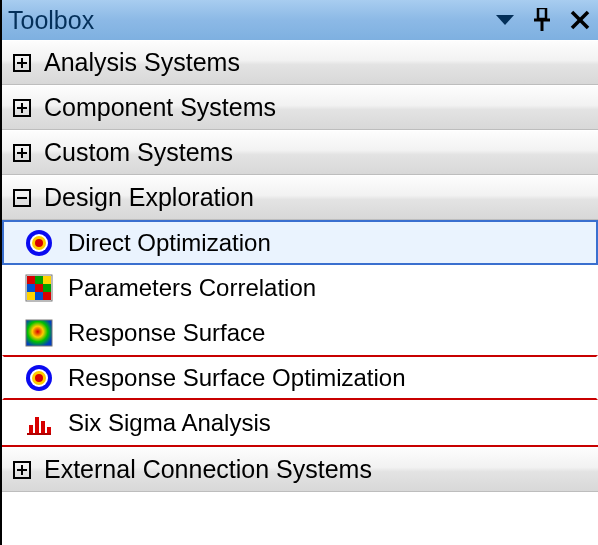 The height and width of the screenshot is (545, 598). I want to click on section-label: Design Exploration, so click(149, 198).